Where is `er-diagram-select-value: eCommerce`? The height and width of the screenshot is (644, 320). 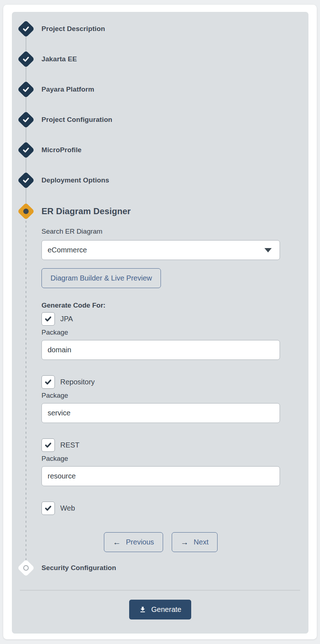
er-diagram-select-value: eCommerce is located at coordinates (67, 250).